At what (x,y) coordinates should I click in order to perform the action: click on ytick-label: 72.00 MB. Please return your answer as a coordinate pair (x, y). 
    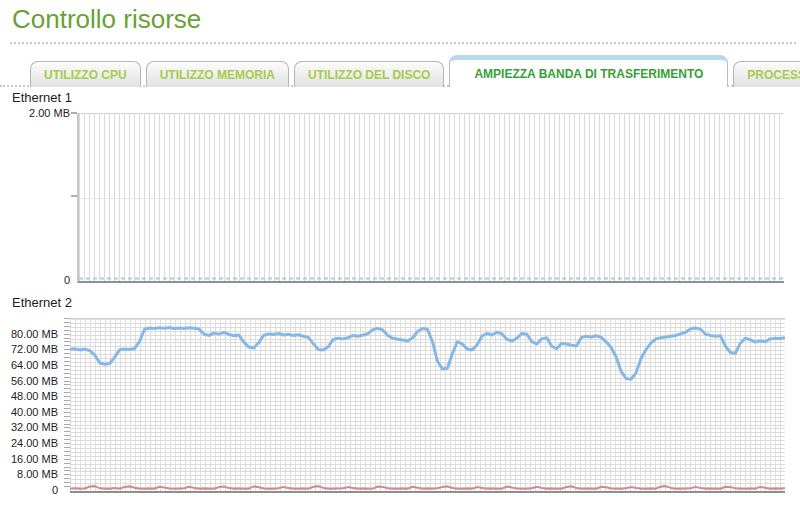
    Looking at the image, I should click on (34, 349).